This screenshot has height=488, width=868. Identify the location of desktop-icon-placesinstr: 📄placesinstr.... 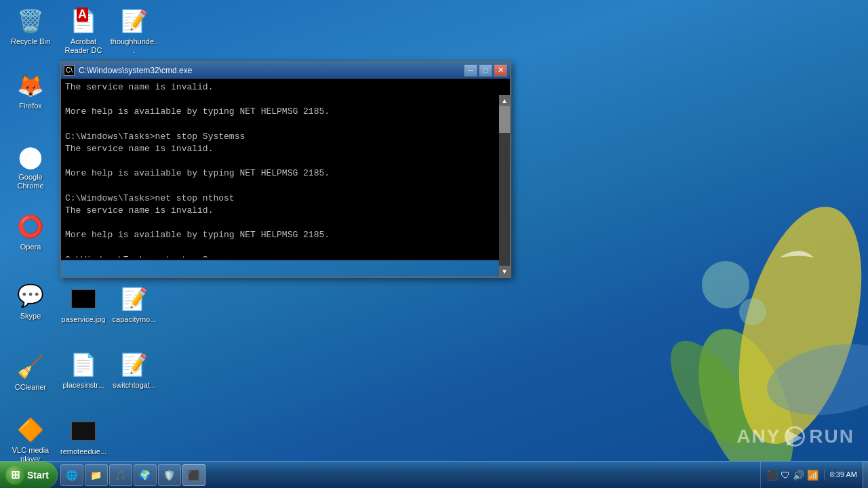
(83, 370).